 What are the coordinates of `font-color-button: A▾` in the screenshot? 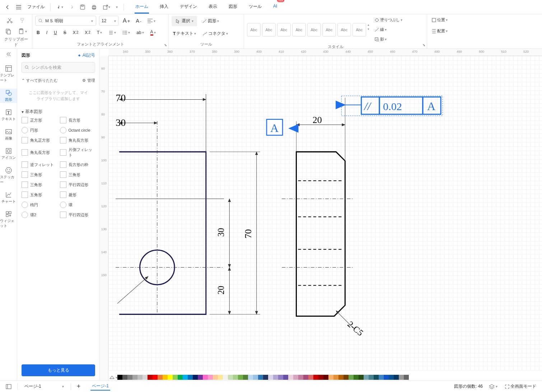 It's located at (153, 32).